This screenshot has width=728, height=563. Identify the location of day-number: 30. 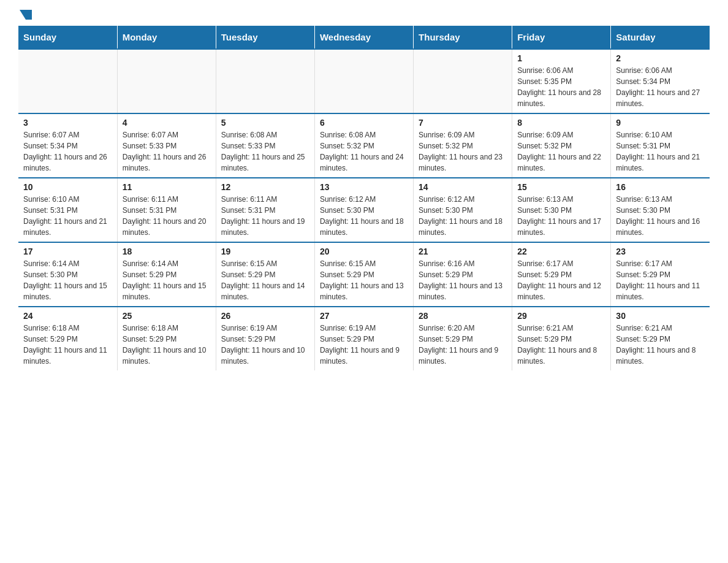
(661, 316).